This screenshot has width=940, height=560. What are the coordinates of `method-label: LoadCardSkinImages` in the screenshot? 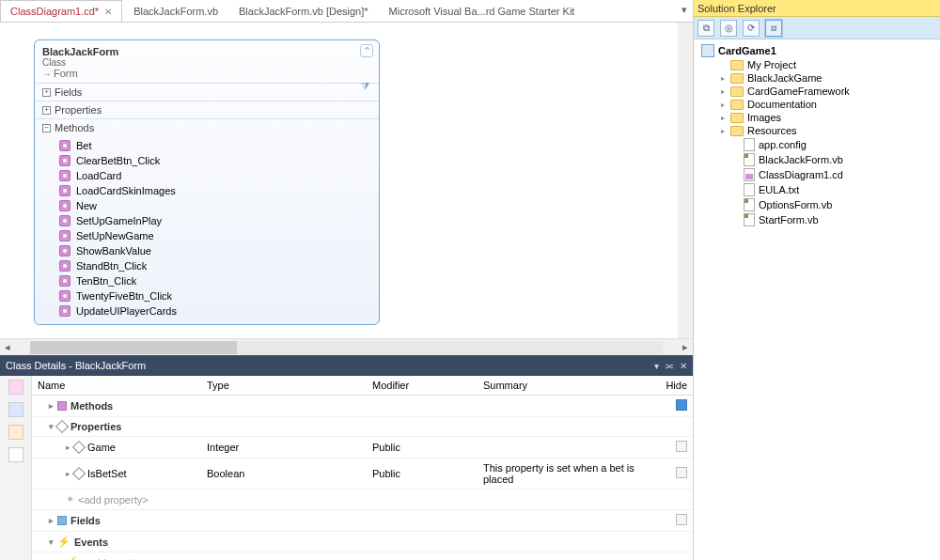 It's located at (126, 191).